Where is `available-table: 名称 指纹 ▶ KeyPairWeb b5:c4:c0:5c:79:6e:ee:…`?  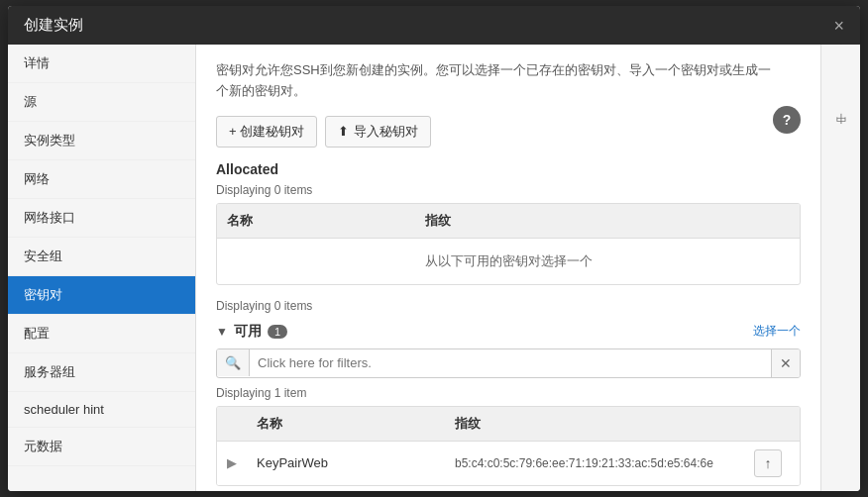
available-table: 名称 指纹 ▶ KeyPairWeb b5:c4:c0:5c:79:6e:ee:… is located at coordinates (508, 446).